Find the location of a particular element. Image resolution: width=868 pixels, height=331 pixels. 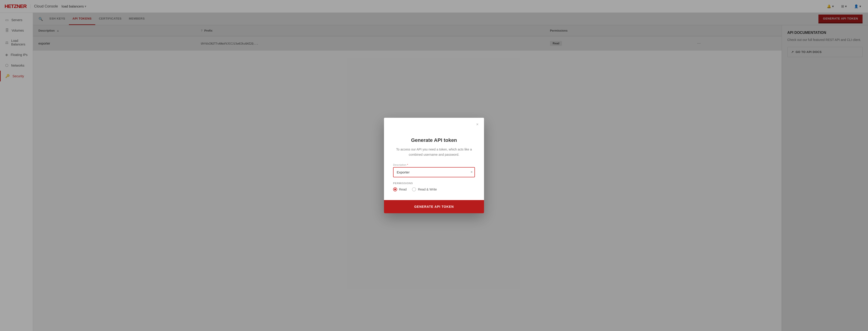

permissions-section: PERMISSIONS Read Read & Write is located at coordinates (434, 187).